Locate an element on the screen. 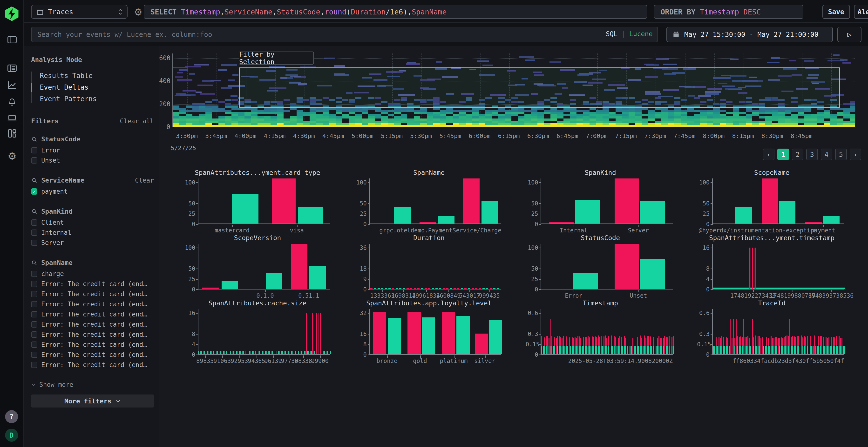 The image size is (868, 447). checkbox: ✓ is located at coordinates (34, 192).